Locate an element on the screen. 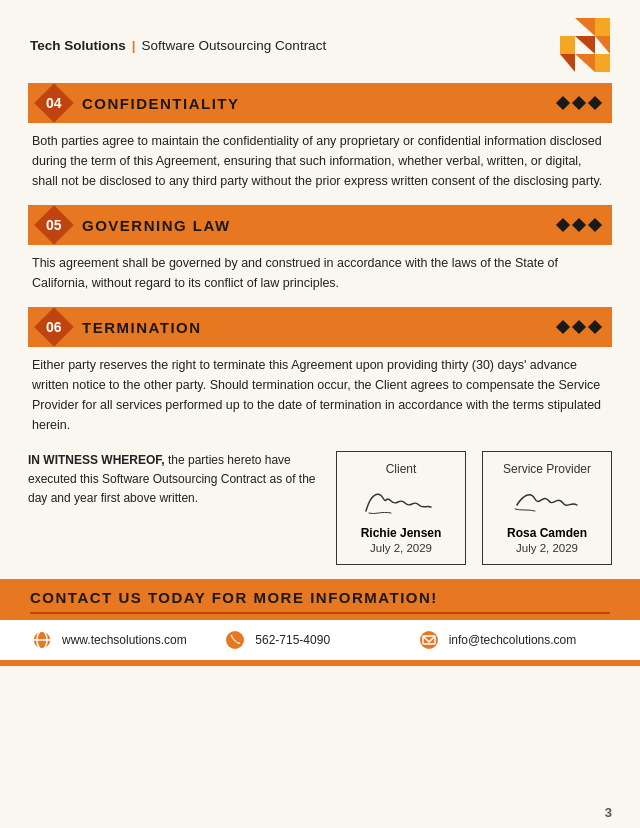 Image resolution: width=640 pixels, height=828 pixels. header-title: Tech Solutions|Software Outsourcing Cont… is located at coordinates (178, 46).